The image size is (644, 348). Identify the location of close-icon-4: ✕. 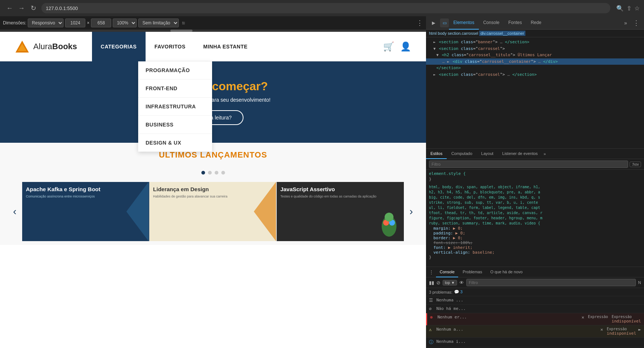
(602, 330).